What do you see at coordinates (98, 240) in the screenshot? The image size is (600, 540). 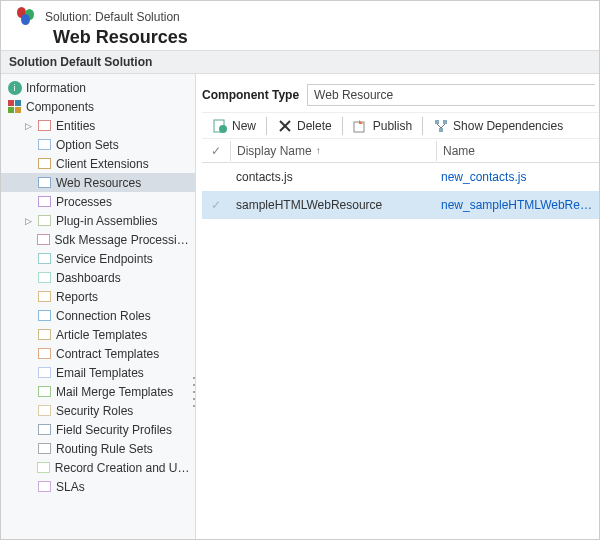 I see `sidebar-item-sdk-message-processing-s: Sdk Message Processing S…` at bounding box center [98, 240].